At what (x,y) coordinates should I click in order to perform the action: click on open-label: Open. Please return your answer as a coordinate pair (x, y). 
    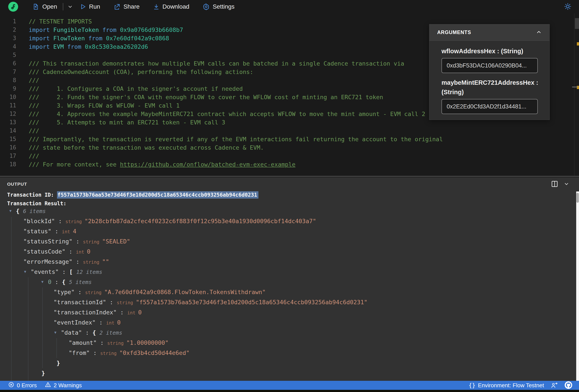
    Looking at the image, I should click on (50, 7).